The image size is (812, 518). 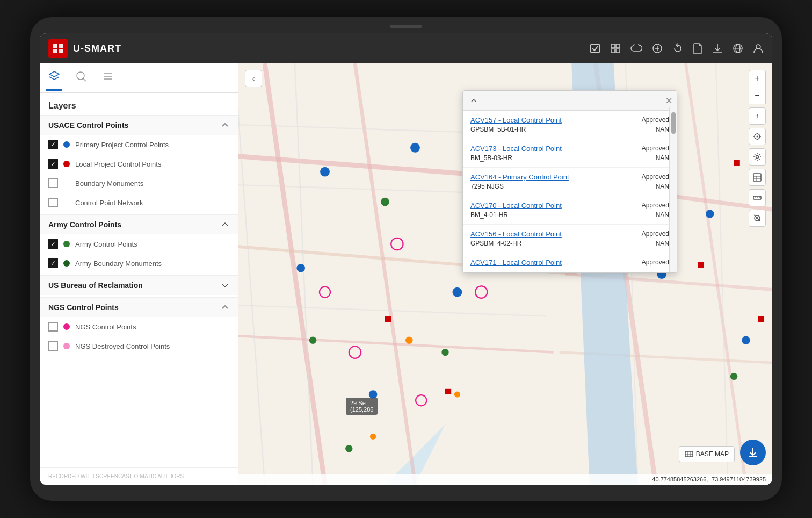 What do you see at coordinates (85, 48) in the screenshot?
I see `logo-block: U-SMART` at bounding box center [85, 48].